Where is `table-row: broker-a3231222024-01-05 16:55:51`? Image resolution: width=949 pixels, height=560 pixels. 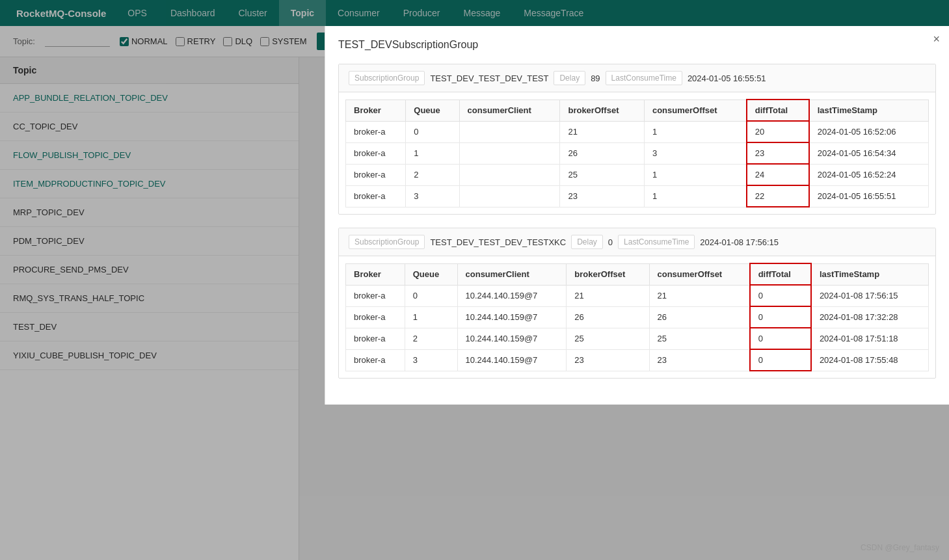
table-row: broker-a3231222024-01-05 16:55:51 is located at coordinates (637, 196).